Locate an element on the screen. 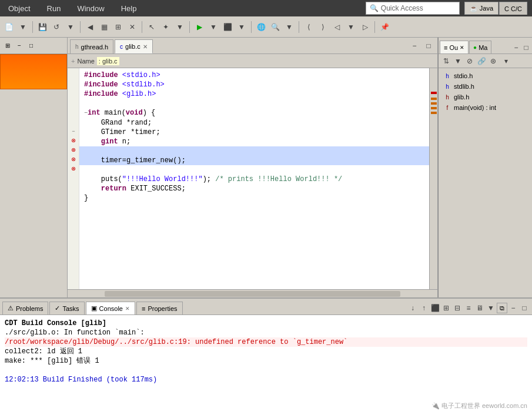 The image size is (532, 415). toolbar-new: 📄 is located at coordinates (9, 27).